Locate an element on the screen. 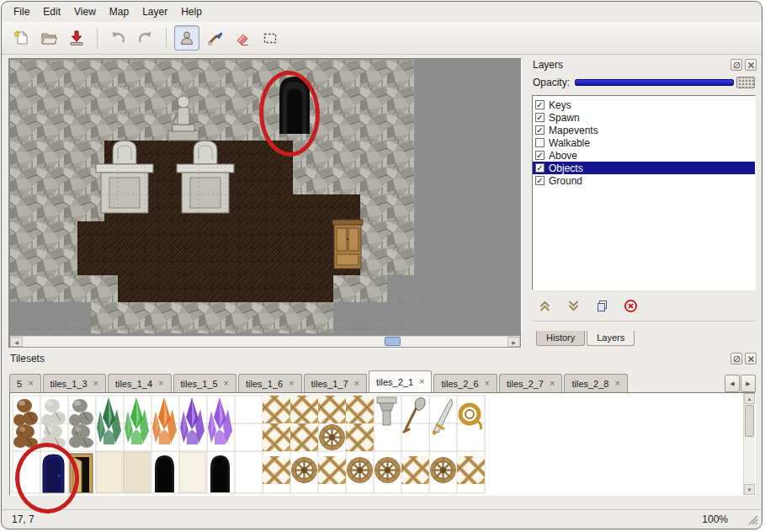 The width and height of the screenshot is (765, 532). tile-rope-coil is located at coordinates (471, 418).